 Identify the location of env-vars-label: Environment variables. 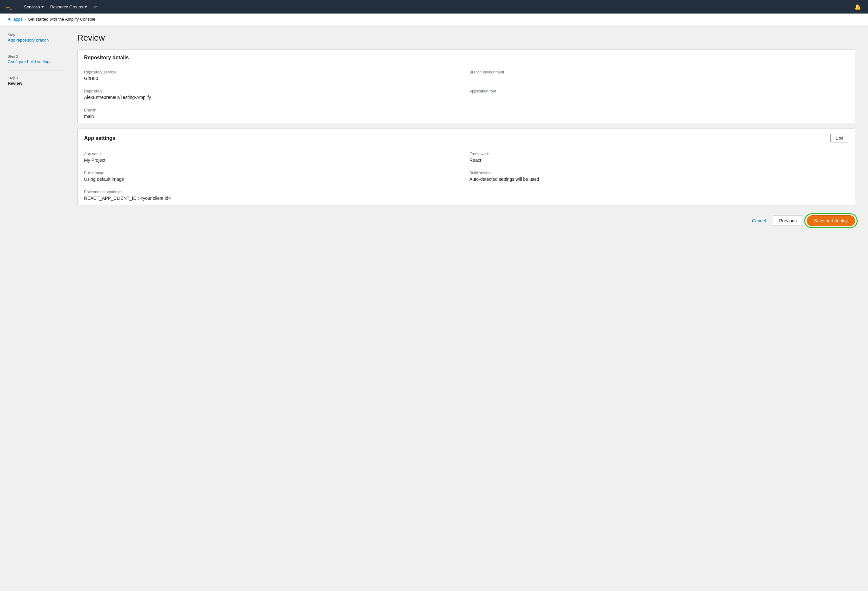
(273, 192).